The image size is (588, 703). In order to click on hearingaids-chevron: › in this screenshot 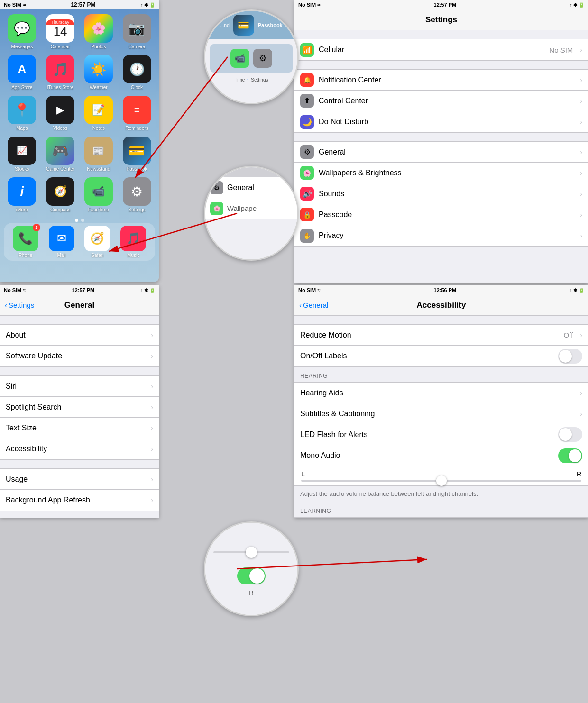, I will do `click(581, 393)`.